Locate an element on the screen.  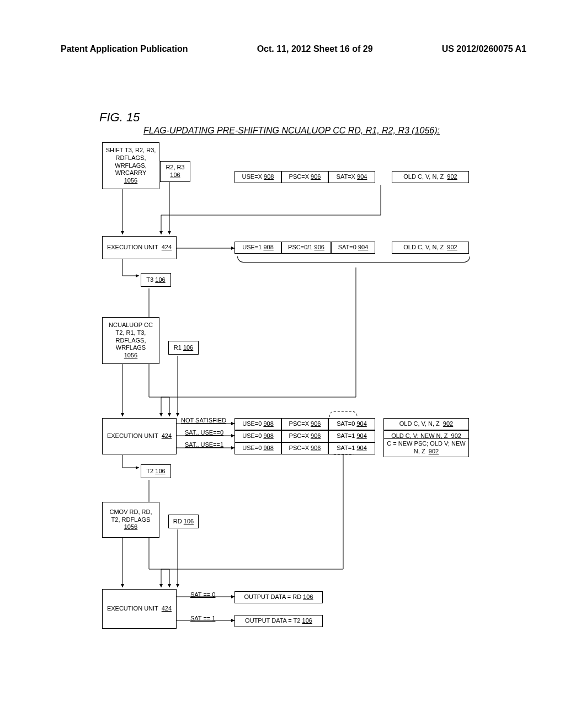
figure-title: FLAG-UPDATING PRE-SHIFTING NCUALUOP CC R… is located at coordinates (291, 131).